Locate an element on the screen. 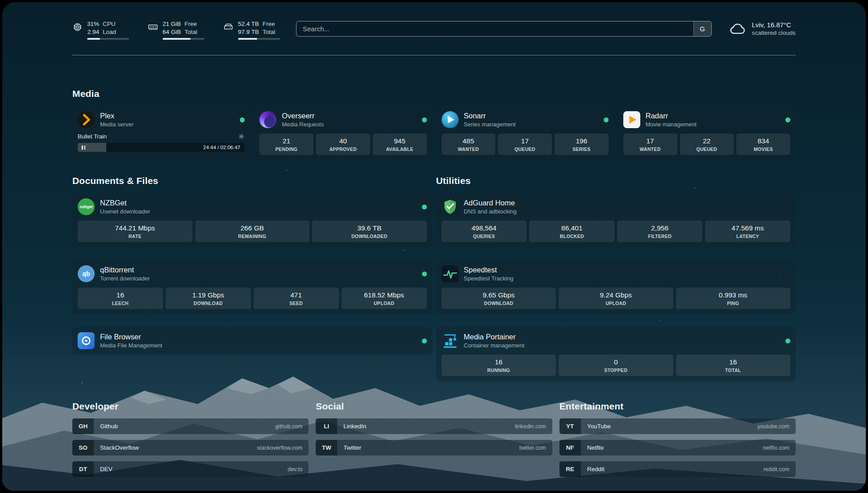 This screenshot has width=868, height=493. service-desc: Usenet downloader is located at coordinates (125, 212).